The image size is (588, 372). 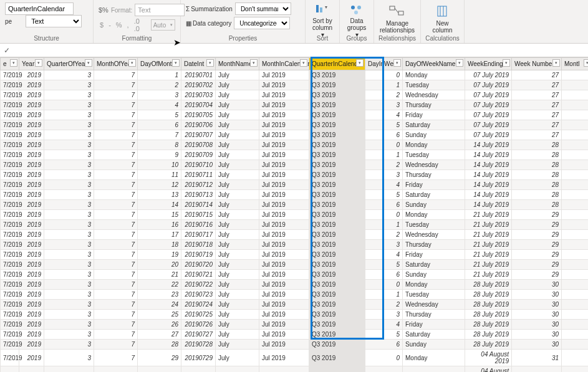 What do you see at coordinates (537, 335) in the screenshot?
I see `cell: 30` at bounding box center [537, 335].